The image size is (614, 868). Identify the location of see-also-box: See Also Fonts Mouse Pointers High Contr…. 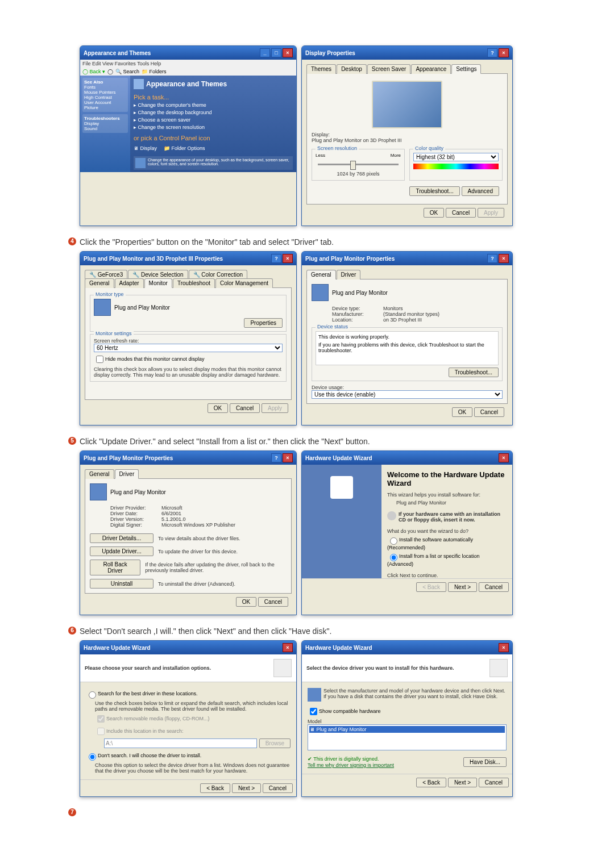
(105, 95).